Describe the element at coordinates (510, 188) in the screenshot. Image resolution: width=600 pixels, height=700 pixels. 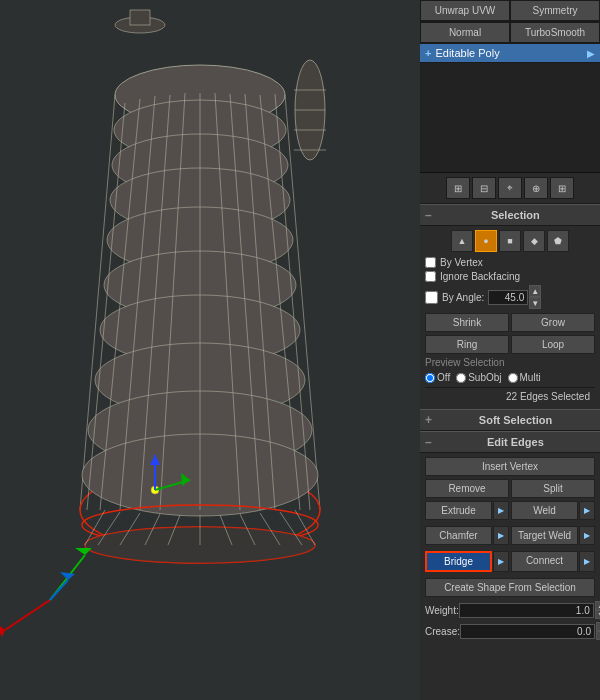
I see `icon-toolbar: ⊞ ⊟ ⌖ ⊕ ⊞` at that location.